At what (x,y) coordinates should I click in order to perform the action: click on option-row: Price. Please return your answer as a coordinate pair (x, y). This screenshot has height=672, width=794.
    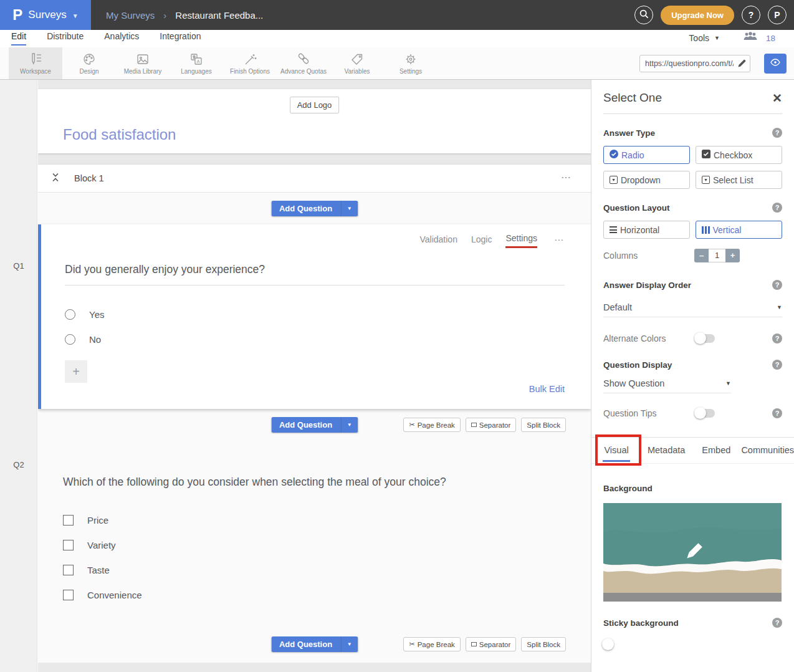
    Looking at the image, I should click on (314, 520).